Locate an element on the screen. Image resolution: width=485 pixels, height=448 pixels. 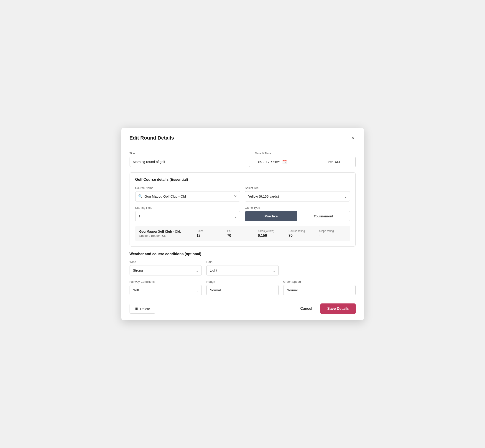
rough-col: Rough Short Normal Long ⌄ is located at coordinates (242, 288).